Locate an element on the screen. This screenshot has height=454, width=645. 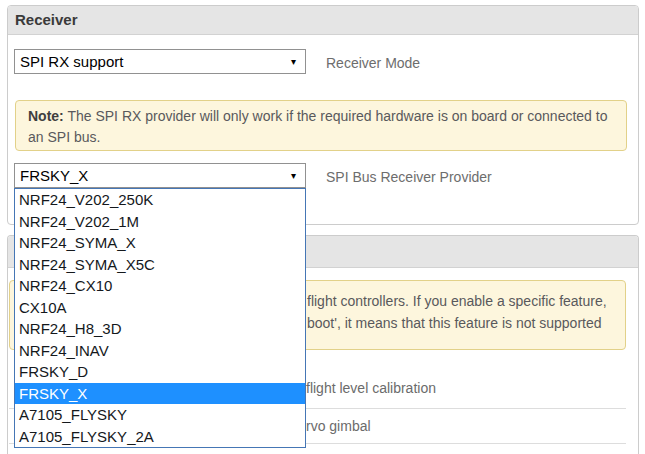
features-note-line2: boot', it means that this feature is not… is located at coordinates (454, 324).